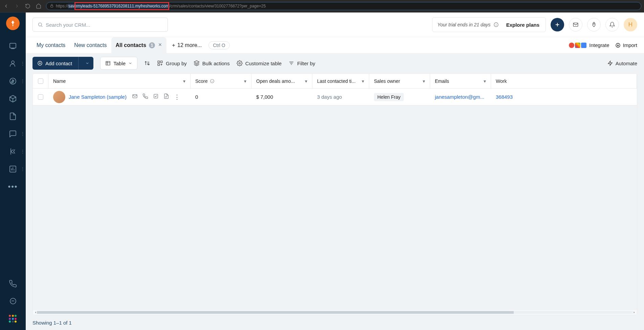  What do you see at coordinates (576, 25) in the screenshot?
I see `mail-button` at bounding box center [576, 25].